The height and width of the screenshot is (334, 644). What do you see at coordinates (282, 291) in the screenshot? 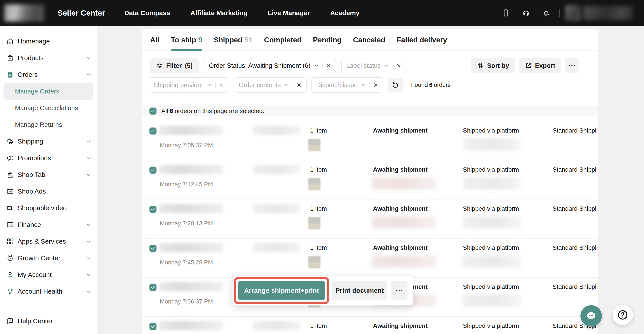
I see `arrange-shipment-print-button: Arrange shipment+print` at bounding box center [282, 291].